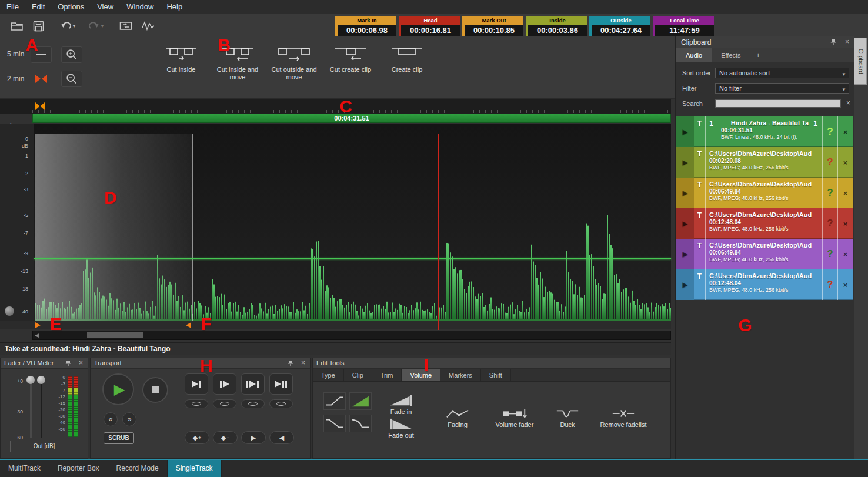  What do you see at coordinates (129, 419) in the screenshot?
I see `skip-forward-button: »` at bounding box center [129, 419].